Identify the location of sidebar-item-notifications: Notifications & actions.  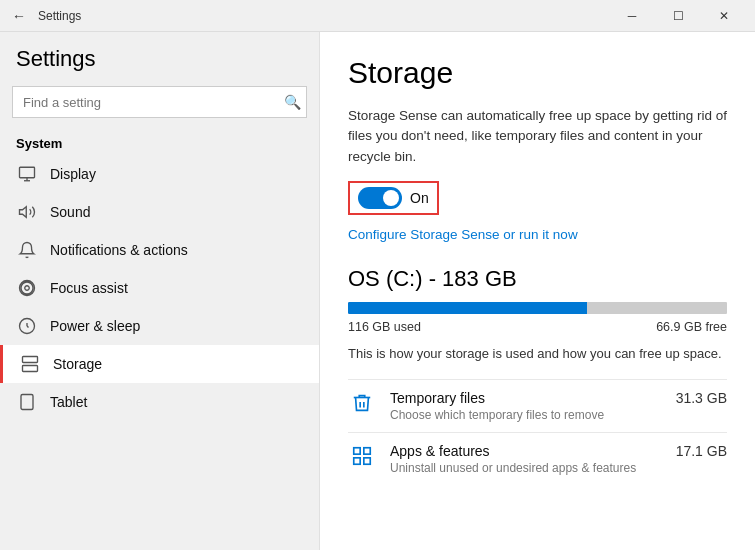
(160, 250).